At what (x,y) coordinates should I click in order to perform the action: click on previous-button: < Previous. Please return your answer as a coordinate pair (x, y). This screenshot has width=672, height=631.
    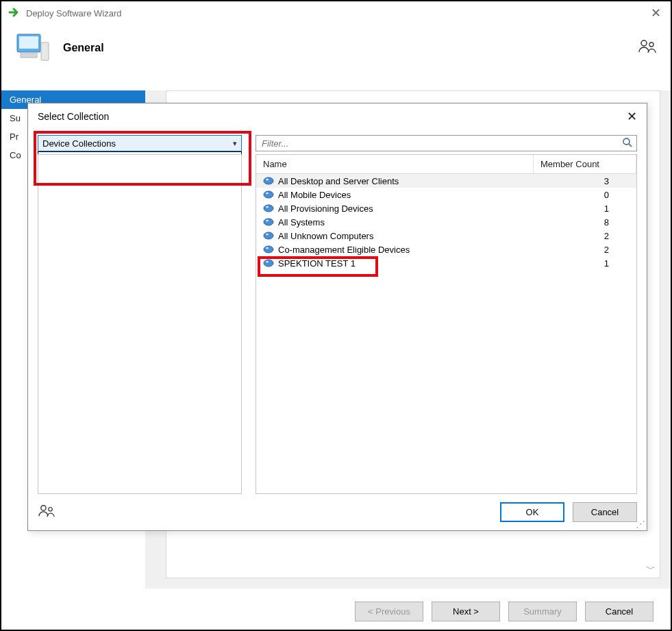
    Looking at the image, I should click on (389, 611).